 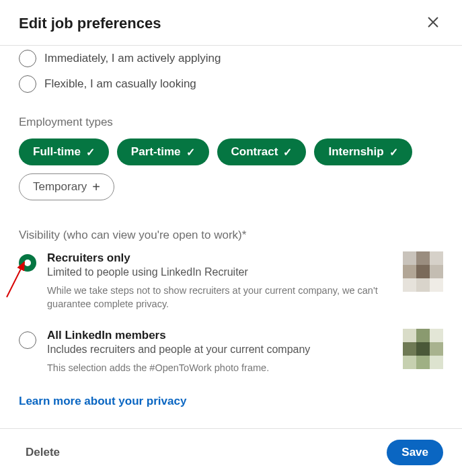 What do you see at coordinates (433, 22) in the screenshot?
I see `close-icon` at bounding box center [433, 22].